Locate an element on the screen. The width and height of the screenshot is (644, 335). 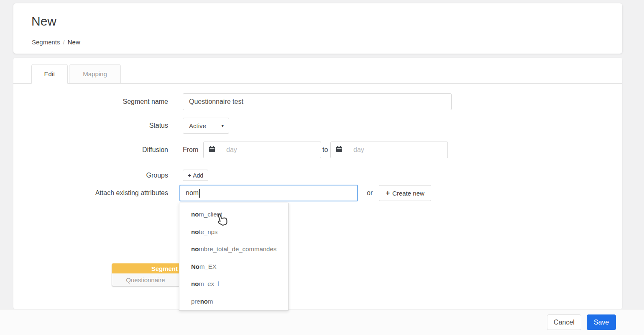
add-group-button-label: Add is located at coordinates (198, 175).